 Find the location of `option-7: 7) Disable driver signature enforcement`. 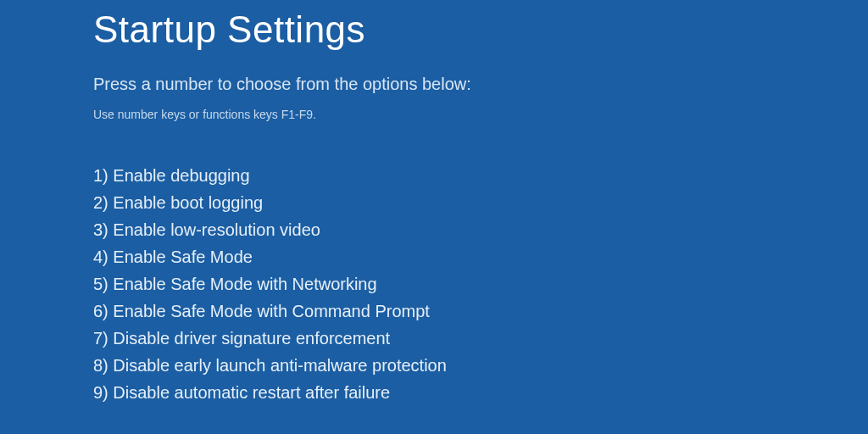

option-7: 7) Disable driver signature enforcement is located at coordinates (481, 338).